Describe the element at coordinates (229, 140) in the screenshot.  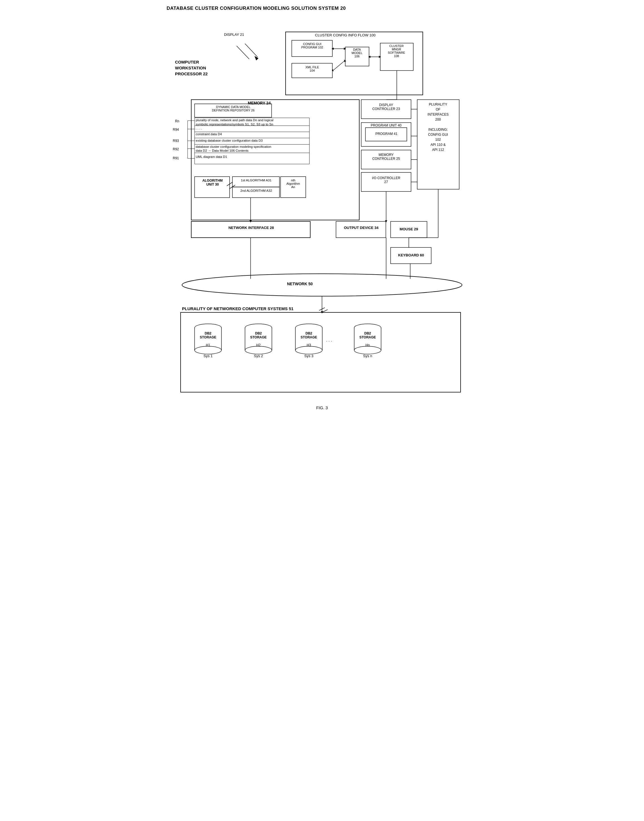
I see `data-row-5: existing database cluster configuration …` at that location.